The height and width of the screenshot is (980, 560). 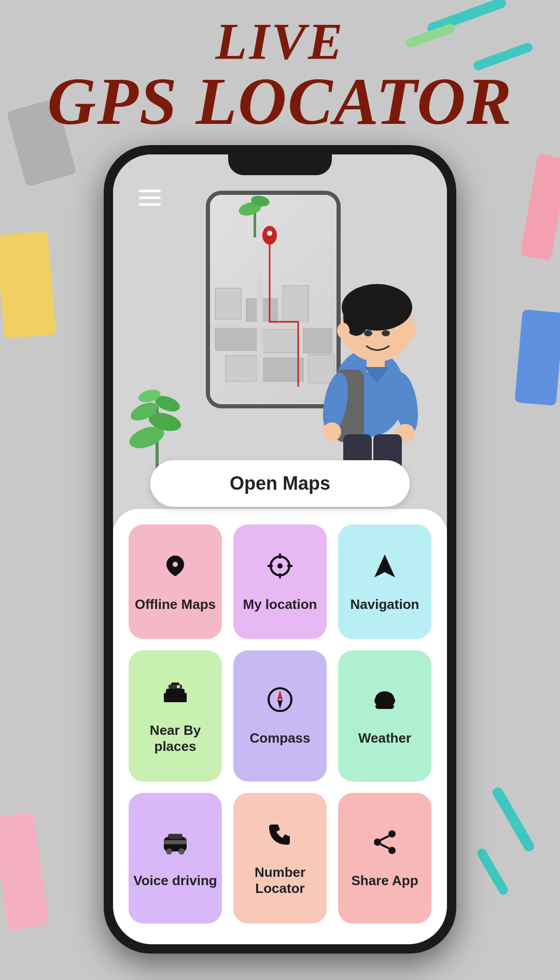 I want to click on weather-label: Weather, so click(x=385, y=738).